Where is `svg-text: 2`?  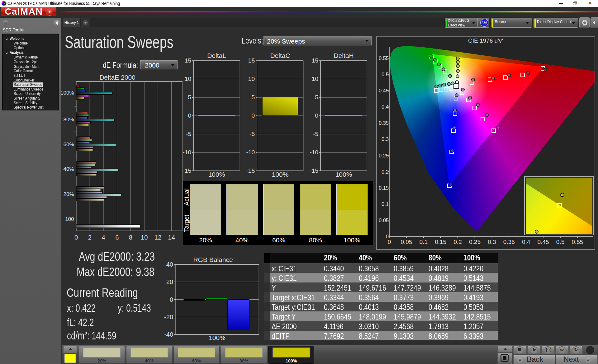 svg-text: 2 is located at coordinates (90, 237).